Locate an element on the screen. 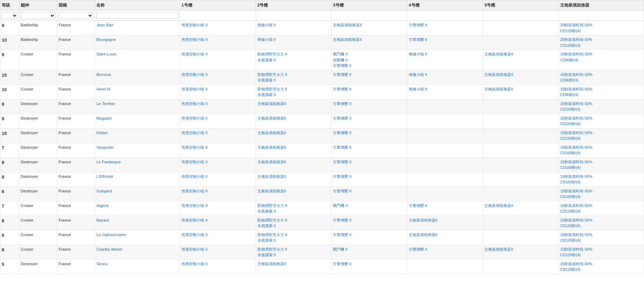 The image size is (644, 286). header-name: 名称 is located at coordinates (138, 6).